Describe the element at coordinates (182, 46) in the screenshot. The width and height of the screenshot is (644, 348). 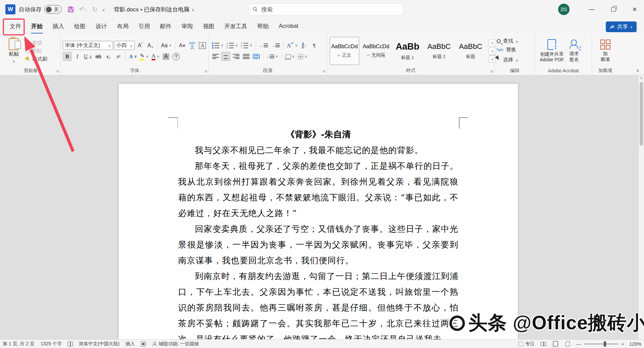
I see `clear-formatting-button: A◆` at that location.